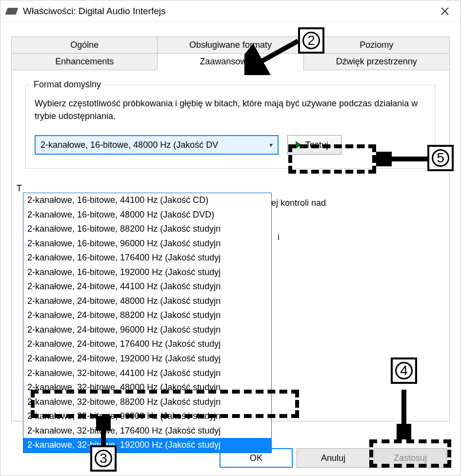 The height and width of the screenshot is (476, 461). What do you see at coordinates (230, 61) in the screenshot?
I see `tab-row-2: Enhancements Zaawansowane Dźwięk przestr…` at bounding box center [230, 61].